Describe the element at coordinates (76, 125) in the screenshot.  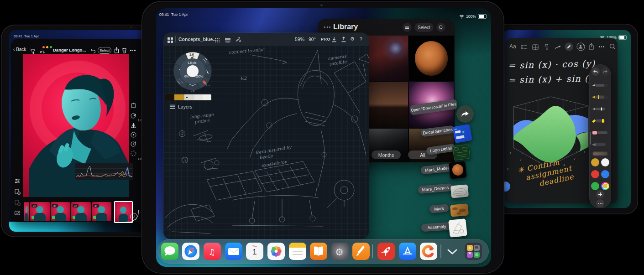
I see `photo-canvas` at that location.